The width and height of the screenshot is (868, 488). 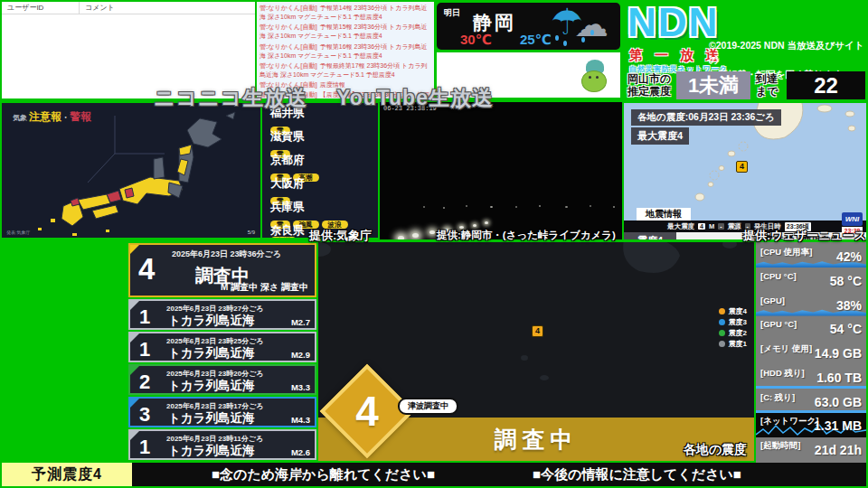 What do you see at coordinates (476, 40) in the screenshot?
I see `weather-high-temp: 30℃` at bounding box center [476, 40].